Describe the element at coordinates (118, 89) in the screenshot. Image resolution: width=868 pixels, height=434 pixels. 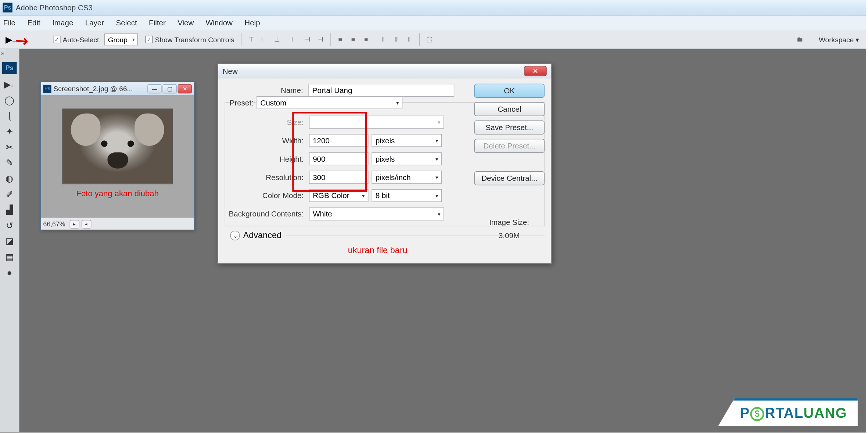
I see `document-title-bar: Ps Screenshot_2.jpg @ 66... — ▢ ✕` at that location.